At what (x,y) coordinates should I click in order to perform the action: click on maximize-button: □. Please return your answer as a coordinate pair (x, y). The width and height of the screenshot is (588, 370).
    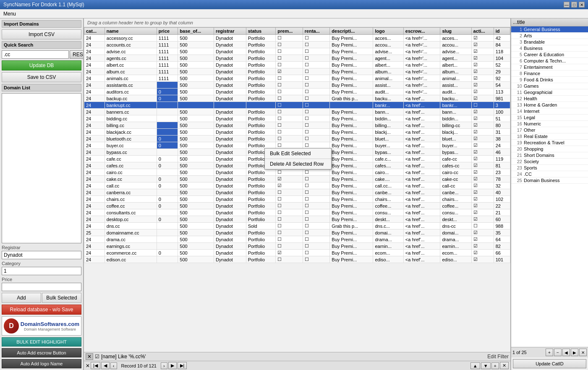
    Looking at the image, I should click on (574, 5).